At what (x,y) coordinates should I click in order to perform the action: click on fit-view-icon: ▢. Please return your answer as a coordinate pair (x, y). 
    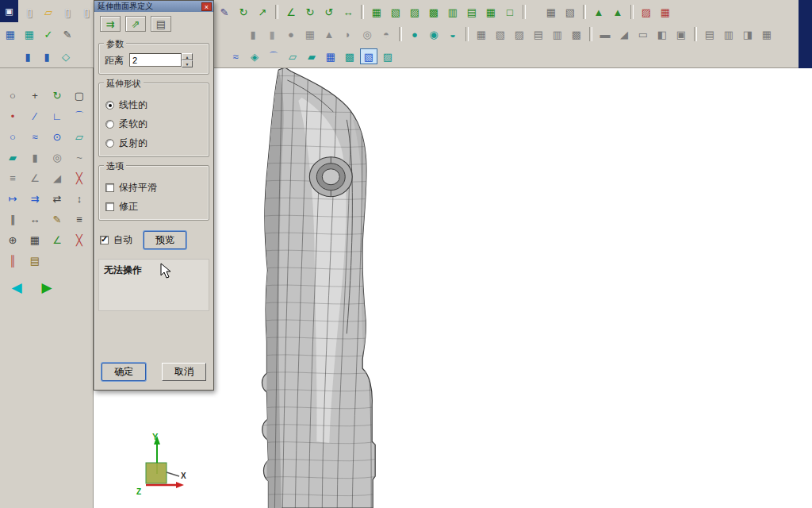
    Looking at the image, I should click on (79, 95).